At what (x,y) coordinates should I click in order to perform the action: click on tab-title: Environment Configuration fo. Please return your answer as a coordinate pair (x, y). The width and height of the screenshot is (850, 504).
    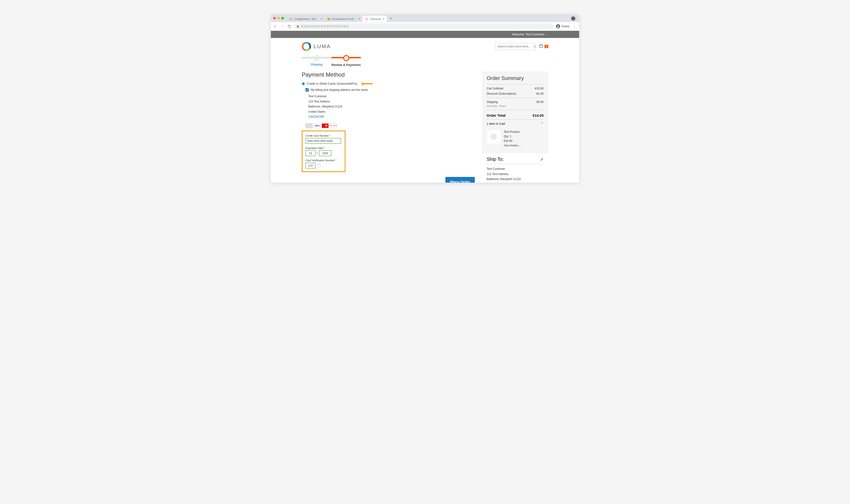
    Looking at the image, I should click on (344, 19).